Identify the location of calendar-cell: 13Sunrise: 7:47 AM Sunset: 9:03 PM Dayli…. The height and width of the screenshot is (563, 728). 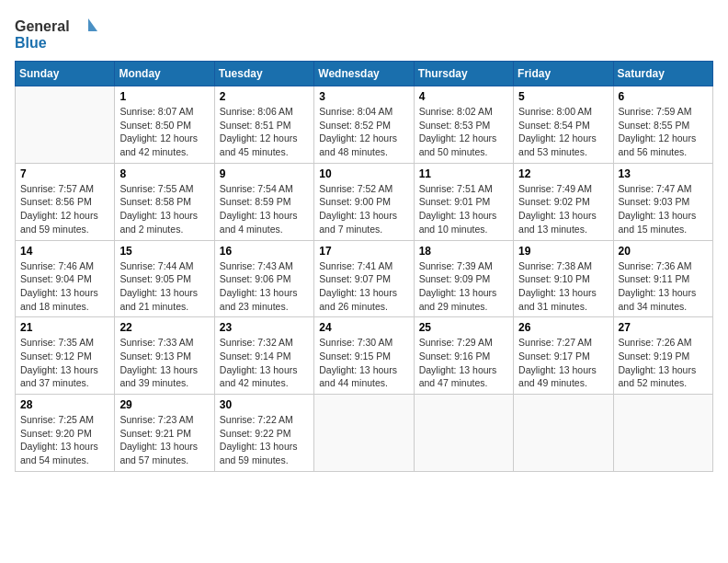
(663, 201).